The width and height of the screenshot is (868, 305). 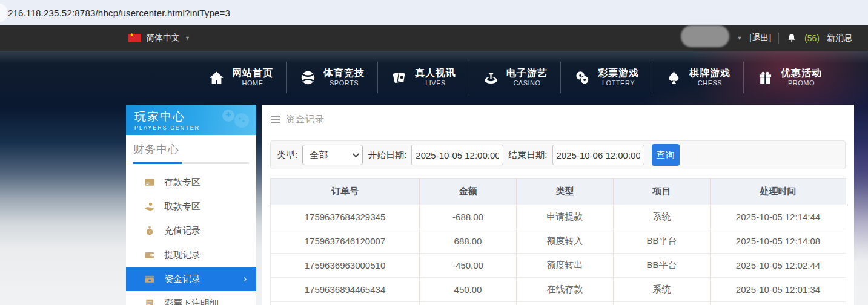 What do you see at coordinates (565, 217) in the screenshot?
I see `cell-type: 申请提款` at bounding box center [565, 217].